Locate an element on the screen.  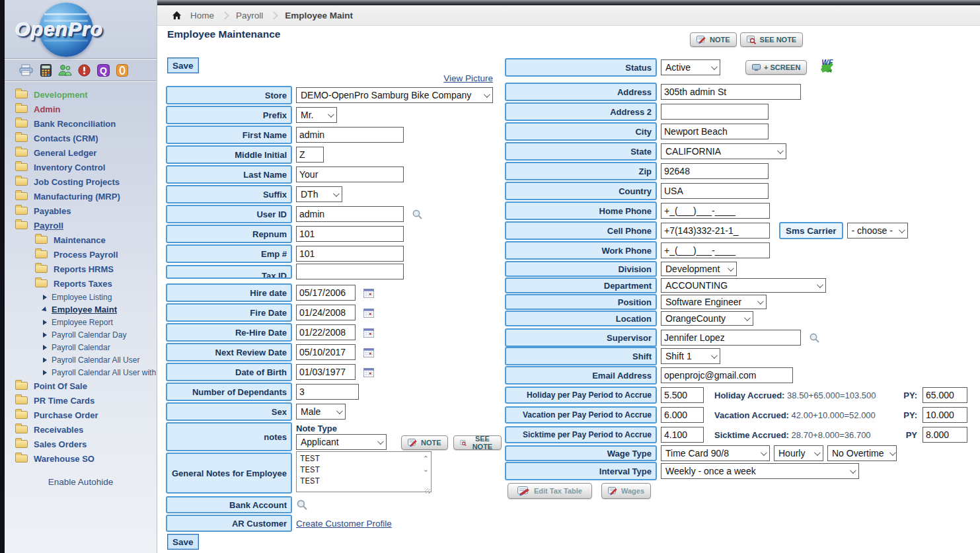
printer-icon is located at coordinates (26, 70).